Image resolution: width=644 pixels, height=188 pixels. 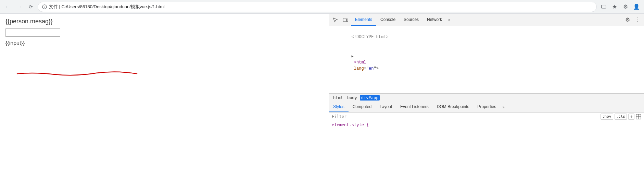 What do you see at coordinates (465, 117) in the screenshot?
I see `filter-input` at bounding box center [465, 117].